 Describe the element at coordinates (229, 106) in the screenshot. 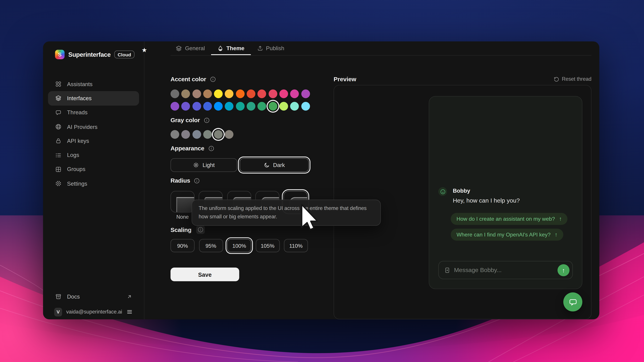

I see `accent-swatch-cyan` at that location.